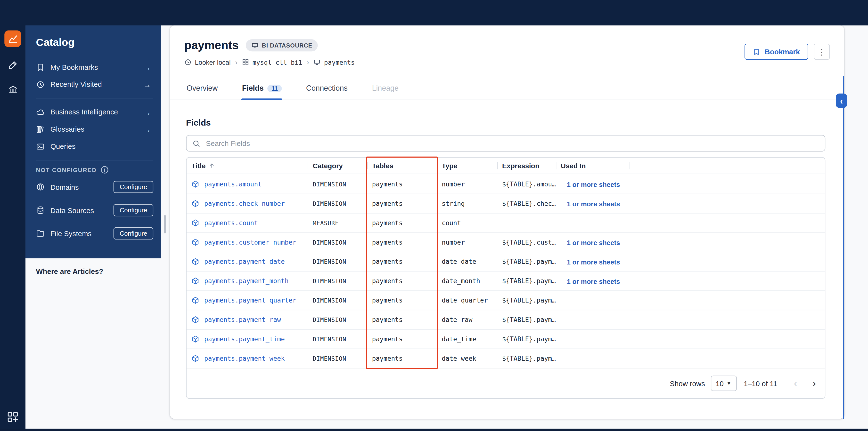 This screenshot has width=868, height=431. Describe the element at coordinates (506, 203) in the screenshot. I see `table-row: payments.check_number DIMENSION payments…` at that location.